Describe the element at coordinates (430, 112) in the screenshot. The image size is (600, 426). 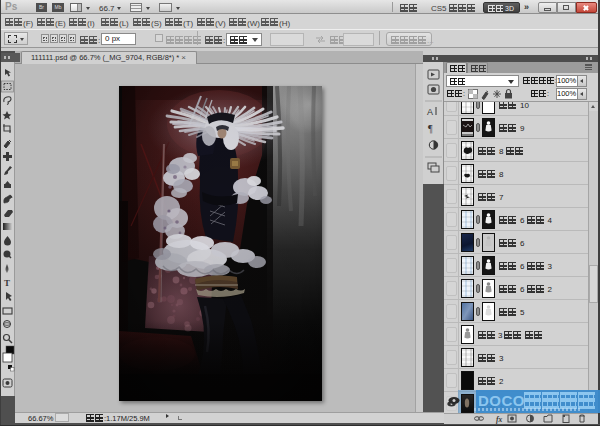
I see `svg-text: A` at that location.